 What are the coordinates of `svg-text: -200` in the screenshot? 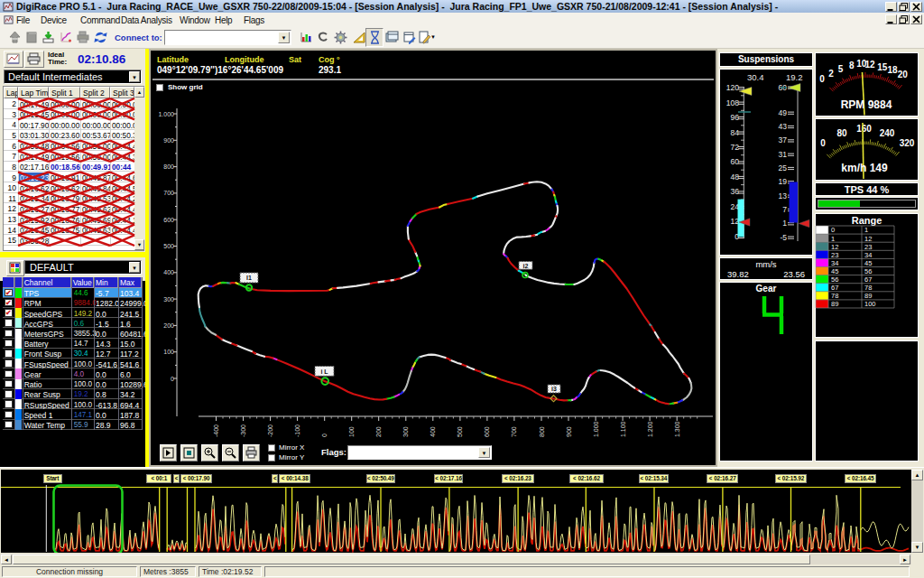 It's located at (271, 431).